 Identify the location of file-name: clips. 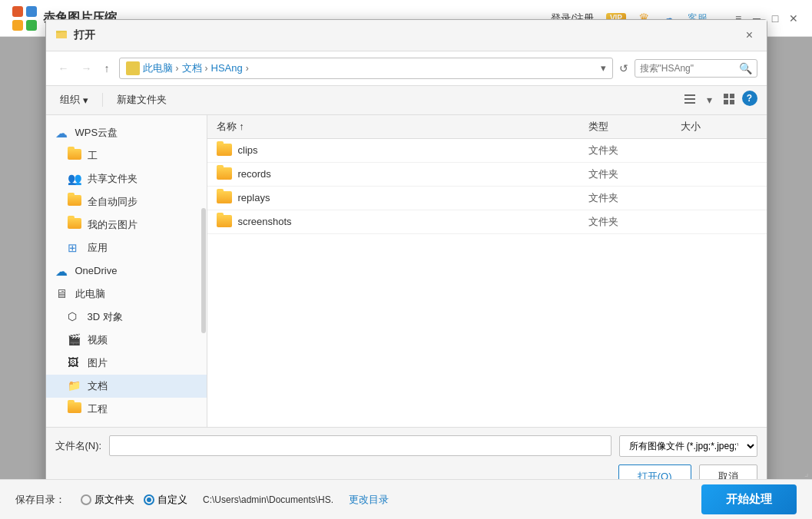
(413, 150).